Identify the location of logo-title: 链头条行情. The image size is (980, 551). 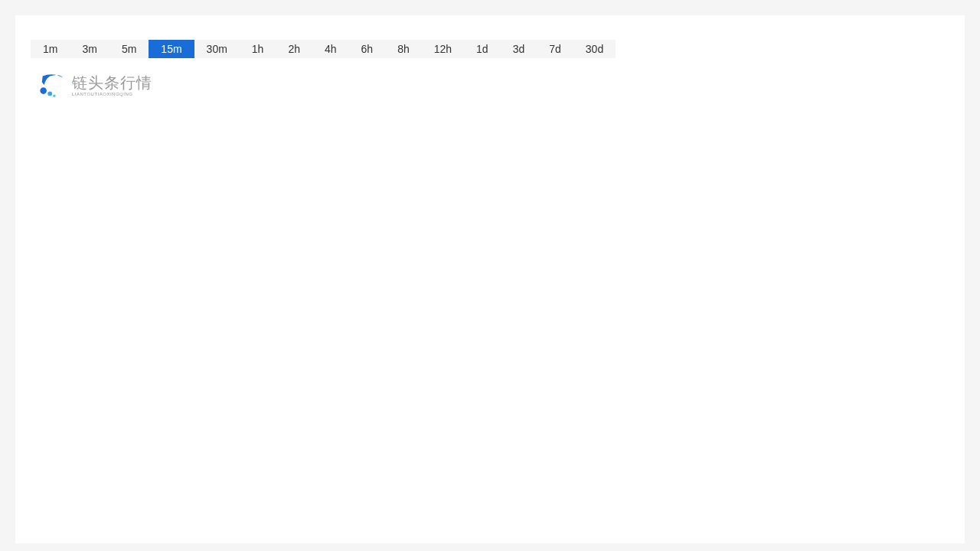
(112, 83).